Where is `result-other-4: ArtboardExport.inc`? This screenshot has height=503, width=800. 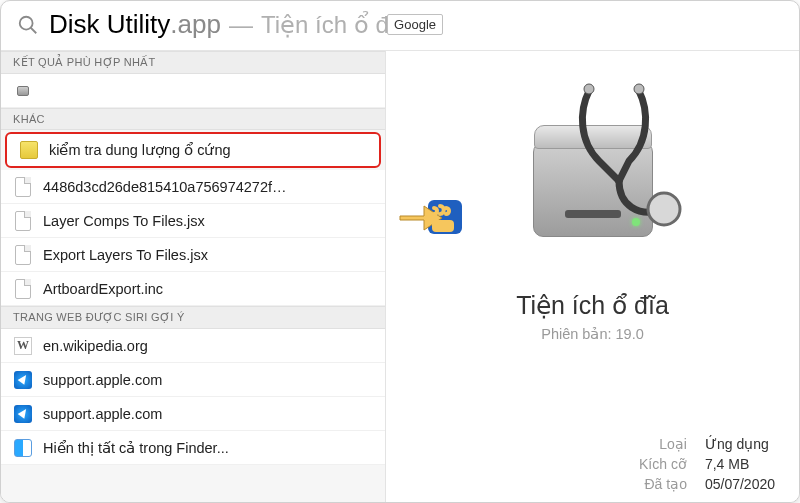
result-other-4: ArtboardExport.inc is located at coordinates (193, 289).